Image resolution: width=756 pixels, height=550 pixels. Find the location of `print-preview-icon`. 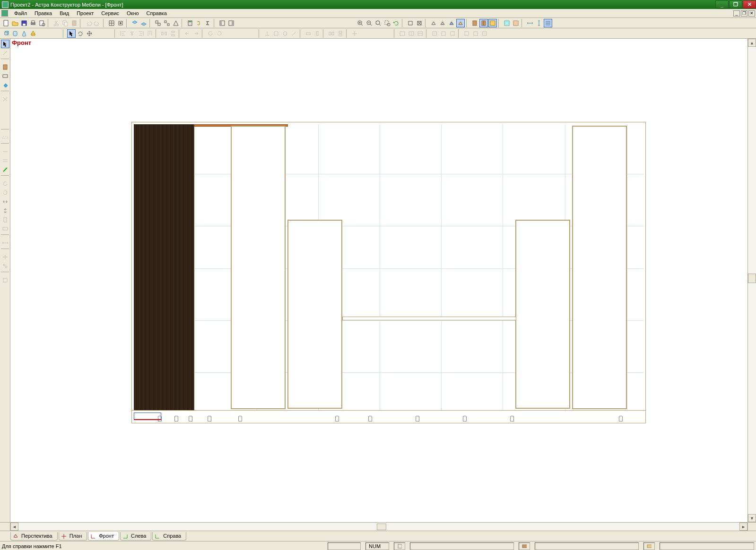

print-preview-icon is located at coordinates (42, 23).